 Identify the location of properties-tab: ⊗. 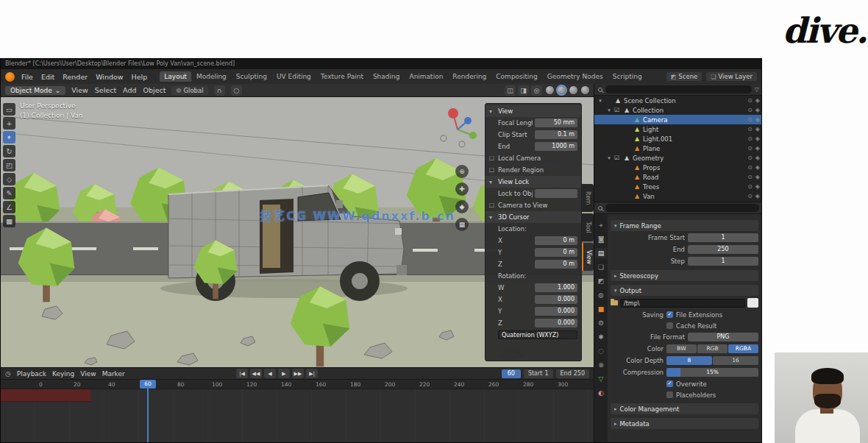
(601, 365).